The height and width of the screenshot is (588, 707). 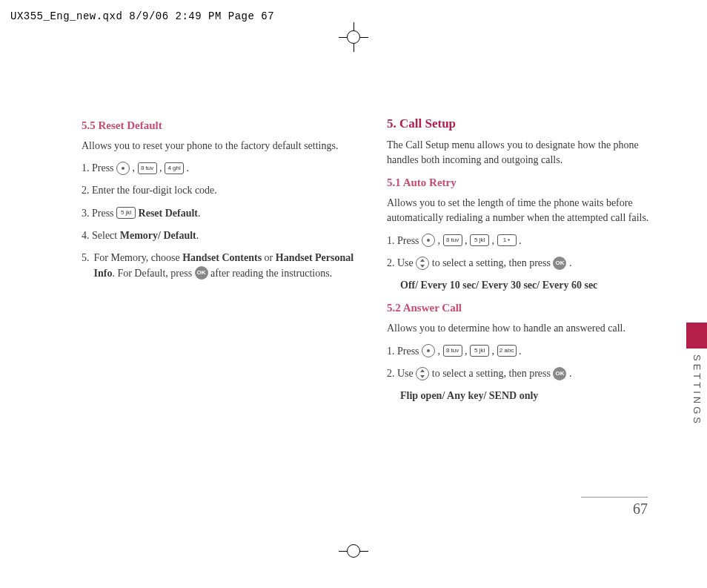 I want to click on step-5-5-2: 2. Enter the four-digit lock code., so click(x=219, y=191).